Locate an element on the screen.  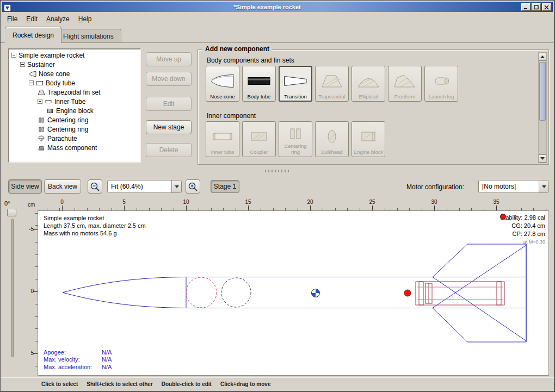
hint-shift-click: Shift+click to select other is located at coordinates (120, 384).